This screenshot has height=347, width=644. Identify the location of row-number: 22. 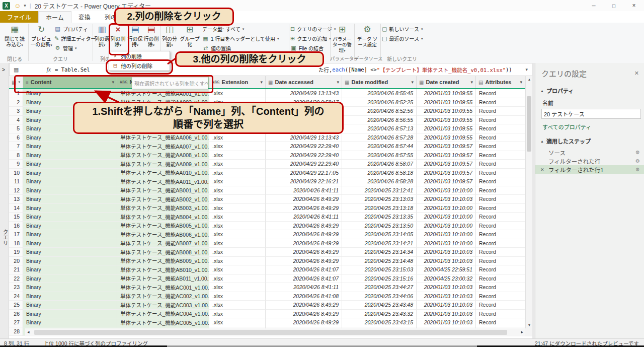
(16, 279).